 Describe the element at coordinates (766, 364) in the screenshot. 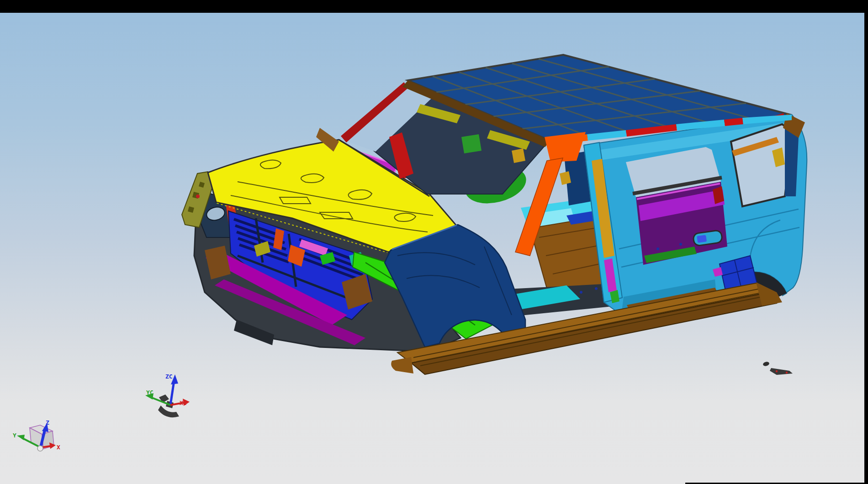

I see `debris-bolt` at that location.